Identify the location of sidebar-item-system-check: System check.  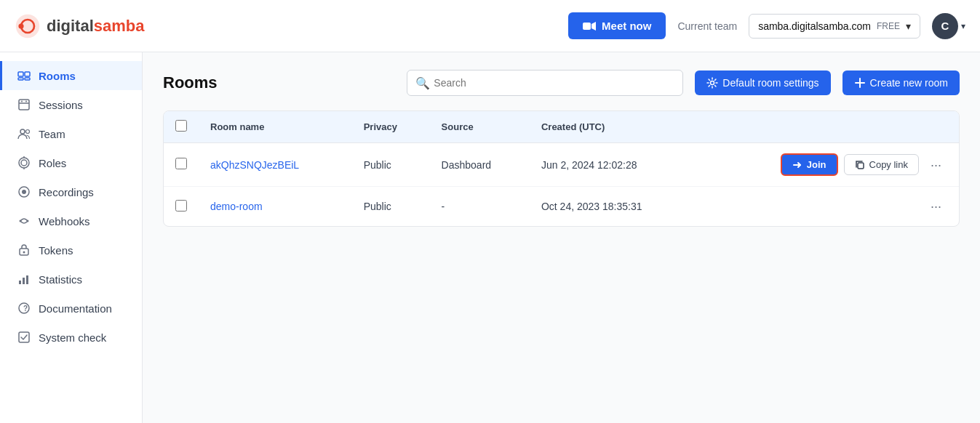
(71, 337).